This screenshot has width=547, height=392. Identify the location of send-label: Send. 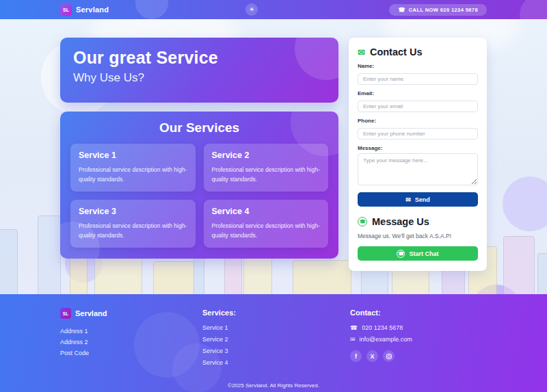
(423, 200).